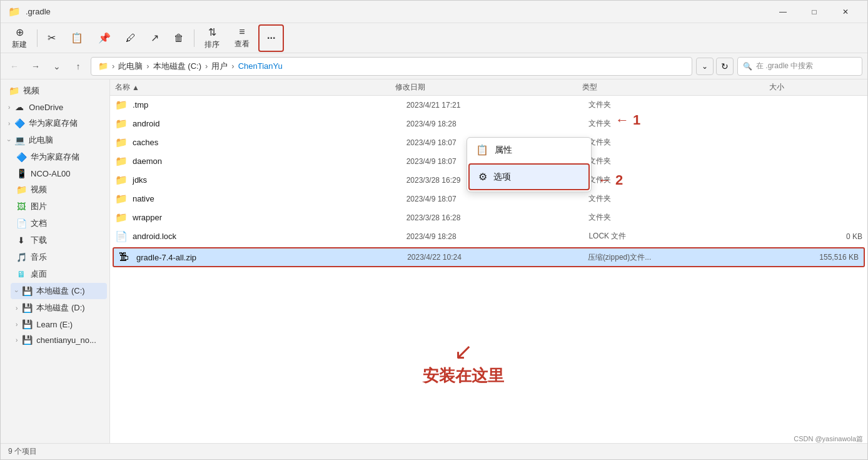 This screenshot has width=868, height=460. What do you see at coordinates (489, 124) in the screenshot?
I see `file-row-android: 📁 android 2023/4/9 18:28 文件夹` at bounding box center [489, 124].